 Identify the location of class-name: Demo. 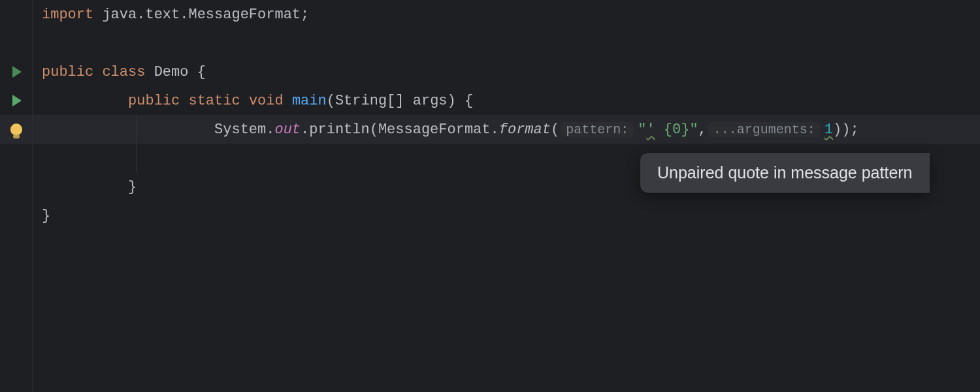
(171, 72).